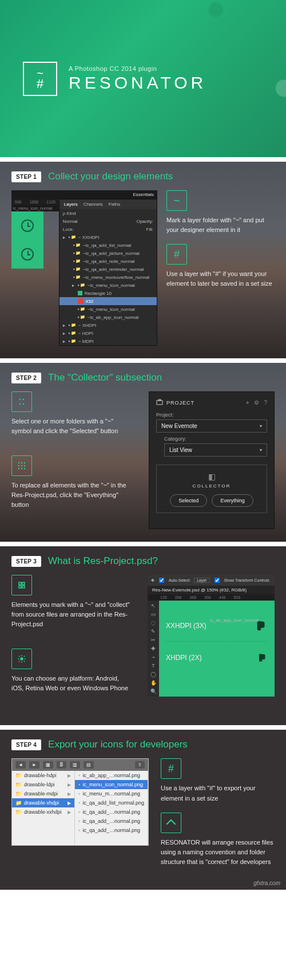 The height and width of the screenshot is (980, 286). What do you see at coordinates (111, 775) in the screenshot?
I see `file-row: ▫ic_ab_app_…normal.png` at bounding box center [111, 775].